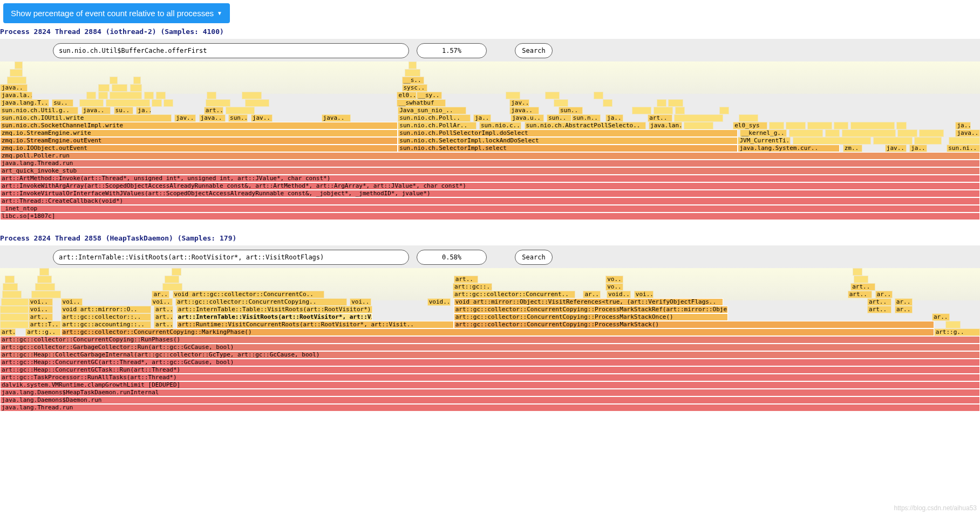 The image size is (980, 514). What do you see at coordinates (763, 133) in the screenshot?
I see `frame: __kernel_g..` at bounding box center [763, 133].